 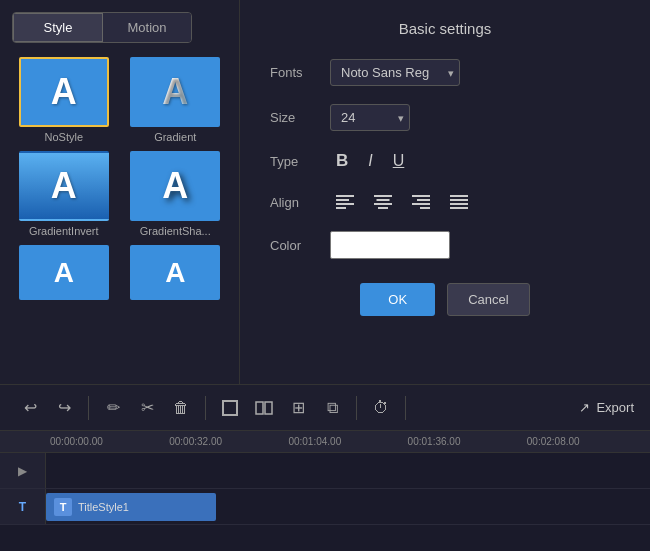 I want to click on style-item-nostyle: A NoStyle, so click(x=64, y=100).